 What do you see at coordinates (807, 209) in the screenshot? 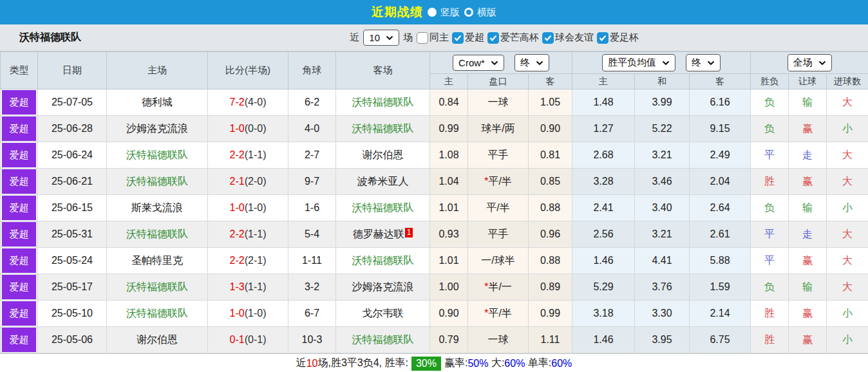
I see `result-handicap-cell: 输` at bounding box center [807, 209].